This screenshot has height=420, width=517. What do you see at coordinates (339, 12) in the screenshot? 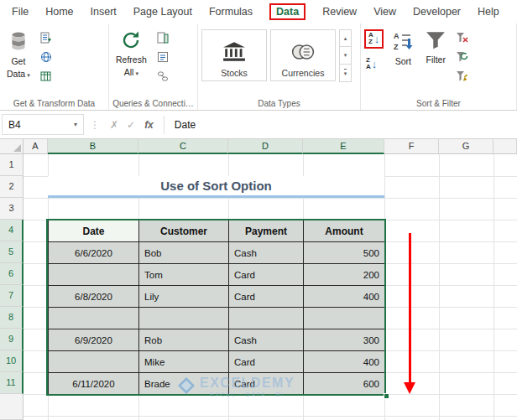
I see `tab-review: Review` at bounding box center [339, 12].